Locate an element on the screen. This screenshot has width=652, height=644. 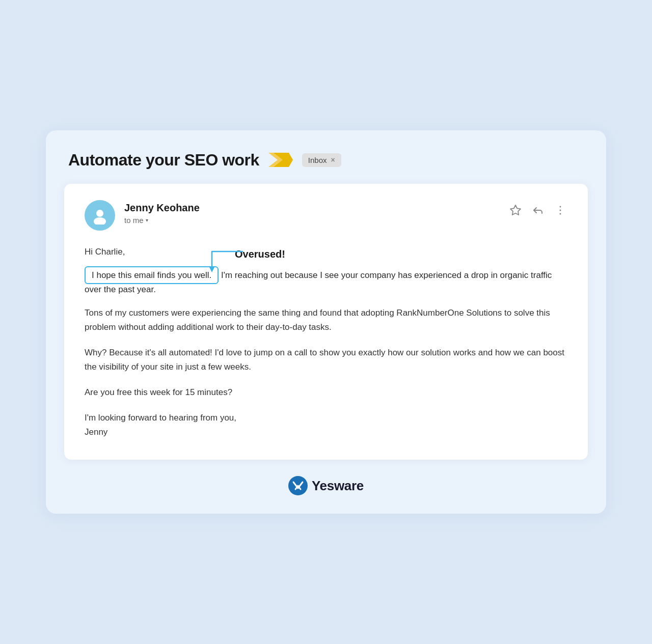
annotation-arrow-icon is located at coordinates (225, 264).